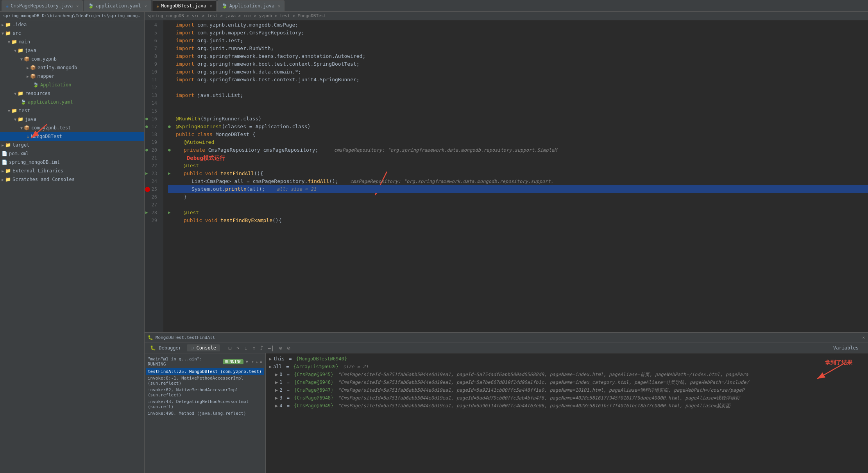  Describe the element at coordinates (24, 42) in the screenshot. I see `tree-label: main` at that location.